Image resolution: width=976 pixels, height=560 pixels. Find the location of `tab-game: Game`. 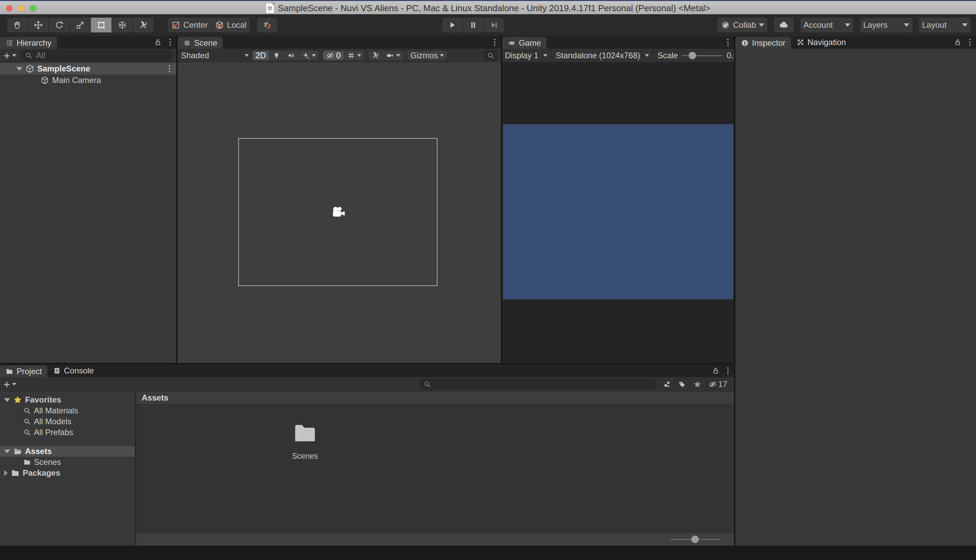

tab-game: Game is located at coordinates (524, 43).